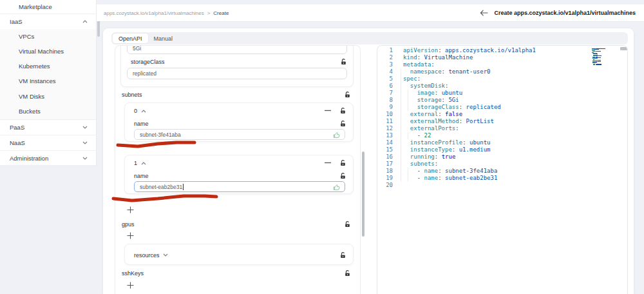 The image size is (644, 294). I want to click on sidebar-group-naas: NaaS, so click(48, 142).